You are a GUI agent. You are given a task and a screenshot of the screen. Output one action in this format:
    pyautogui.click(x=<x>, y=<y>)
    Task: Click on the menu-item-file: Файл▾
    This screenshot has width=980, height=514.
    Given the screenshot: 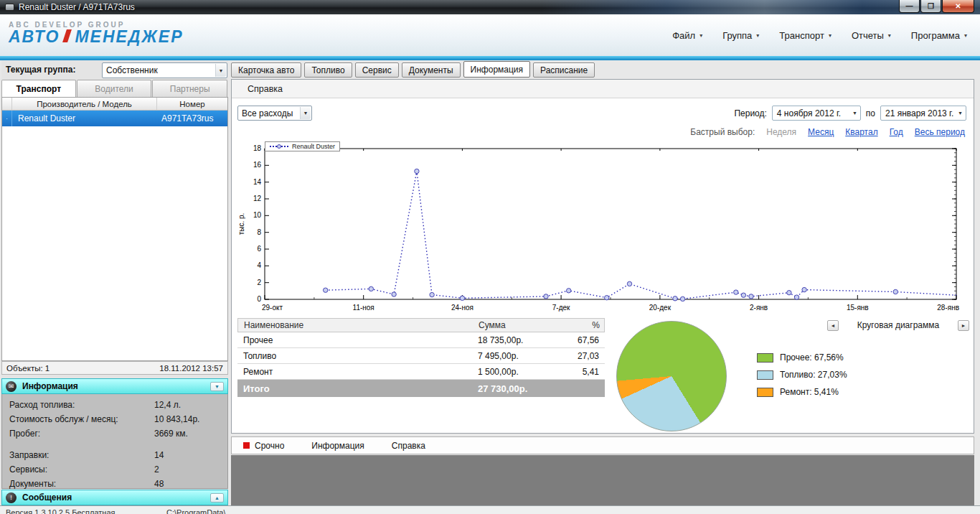 What is the action you would take?
    pyautogui.click(x=687, y=36)
    